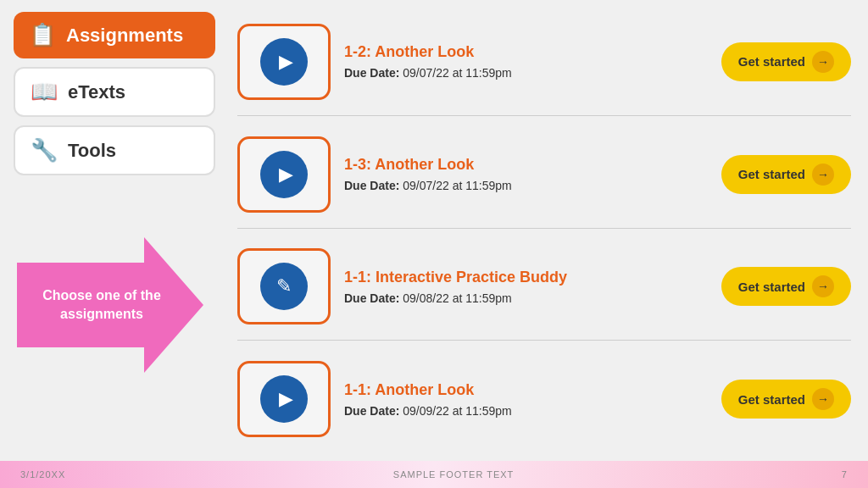 This screenshot has height=488, width=868. What do you see at coordinates (457, 298) in the screenshot?
I see `due-value: 09/08/22 at 11:59pm` at bounding box center [457, 298].